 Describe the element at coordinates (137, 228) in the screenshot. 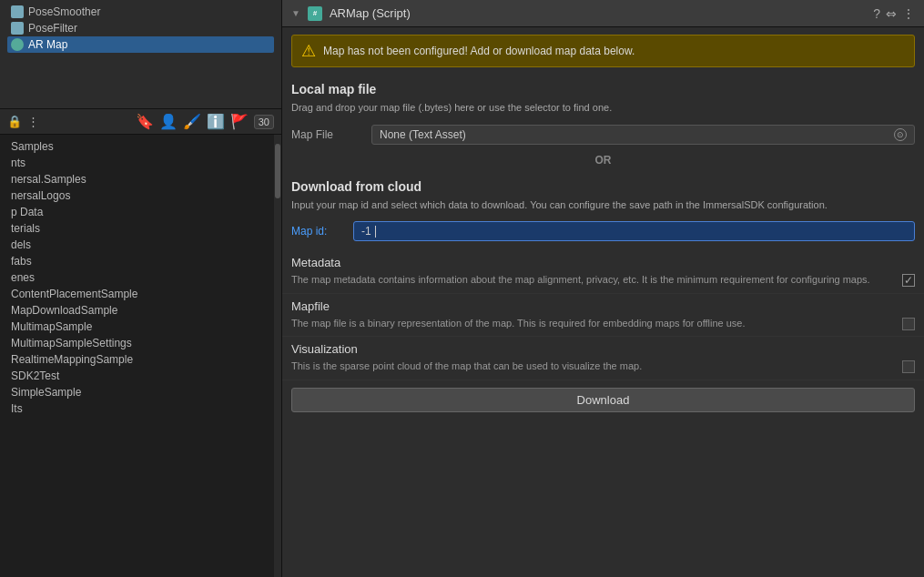

I see `project-item: terials` at that location.